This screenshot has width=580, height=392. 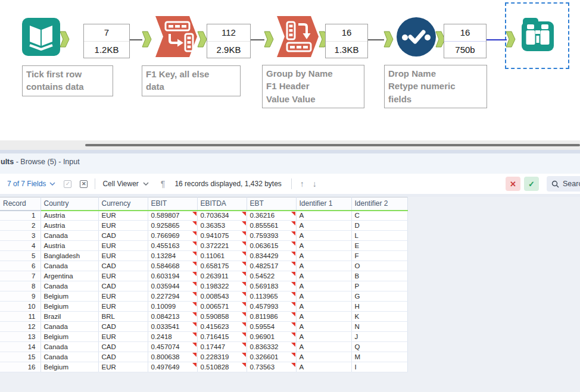 I want to click on tool-transpose, so click(x=176, y=37).